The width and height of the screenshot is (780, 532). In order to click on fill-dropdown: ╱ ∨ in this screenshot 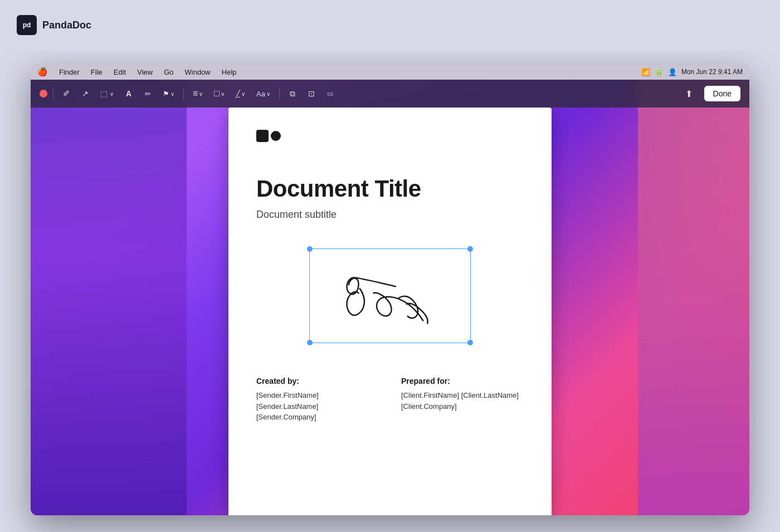, I will do `click(241, 94)`.